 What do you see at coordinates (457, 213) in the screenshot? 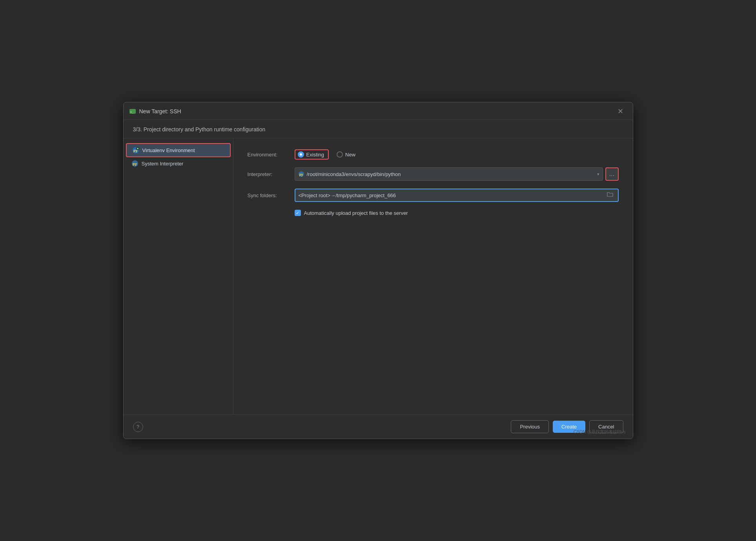
I see `auto-upload-row: ✓ Automatically upload project files to …` at bounding box center [457, 213].